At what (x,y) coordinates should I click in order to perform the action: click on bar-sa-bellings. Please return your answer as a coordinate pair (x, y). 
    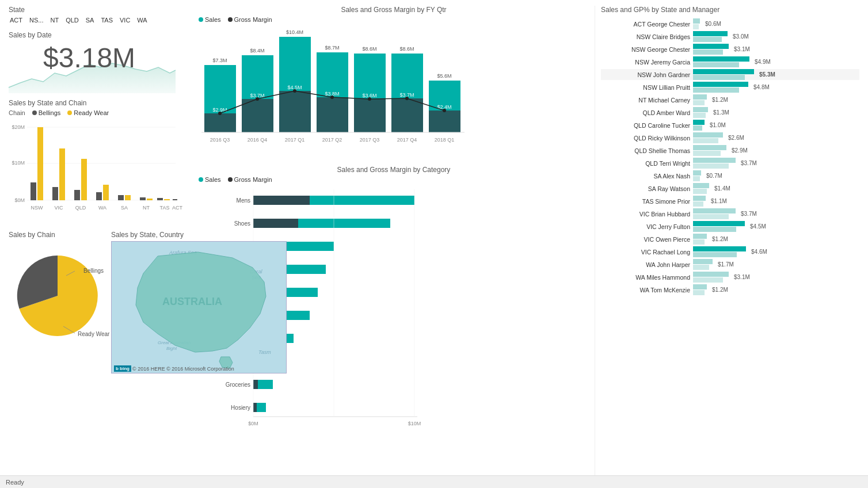
    Looking at the image, I should click on (121, 198).